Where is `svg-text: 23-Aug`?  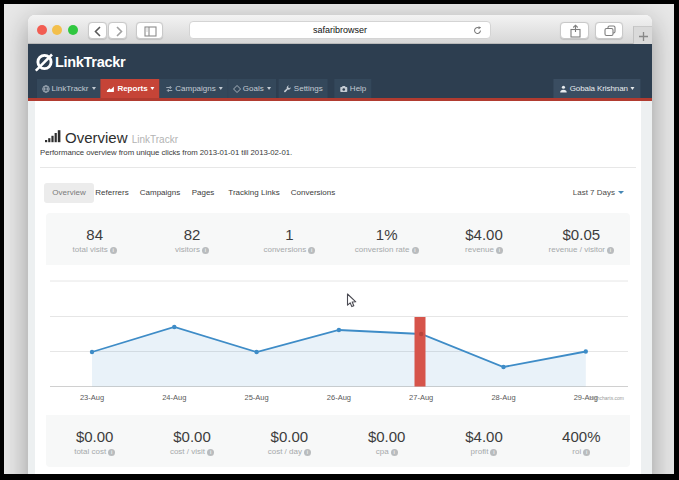
svg-text: 23-Aug is located at coordinates (92, 398).